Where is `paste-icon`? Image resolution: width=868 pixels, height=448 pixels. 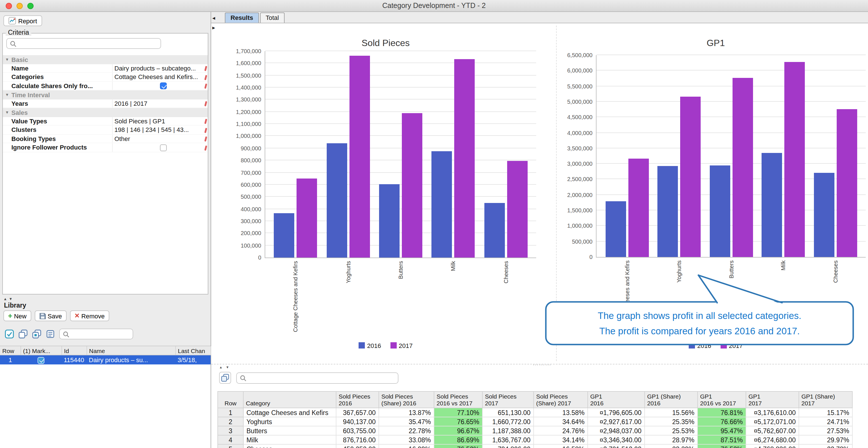 paste-icon is located at coordinates (51, 334).